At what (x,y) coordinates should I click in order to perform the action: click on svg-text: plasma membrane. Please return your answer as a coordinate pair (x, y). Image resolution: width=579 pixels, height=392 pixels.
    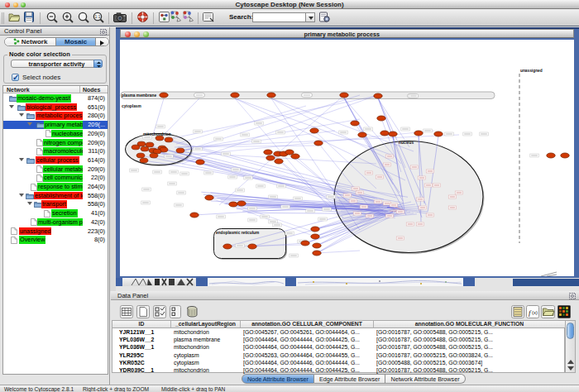
    Looking at the image, I should click on (139, 96).